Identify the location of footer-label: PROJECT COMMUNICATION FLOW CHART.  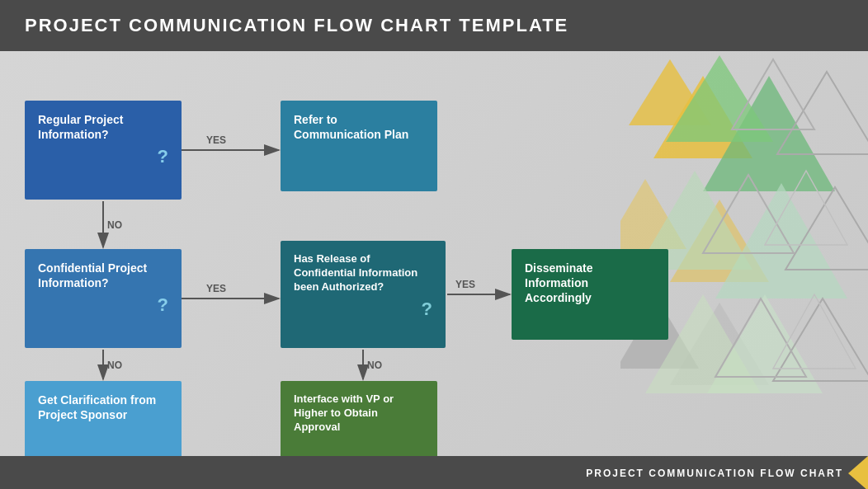
(715, 473).